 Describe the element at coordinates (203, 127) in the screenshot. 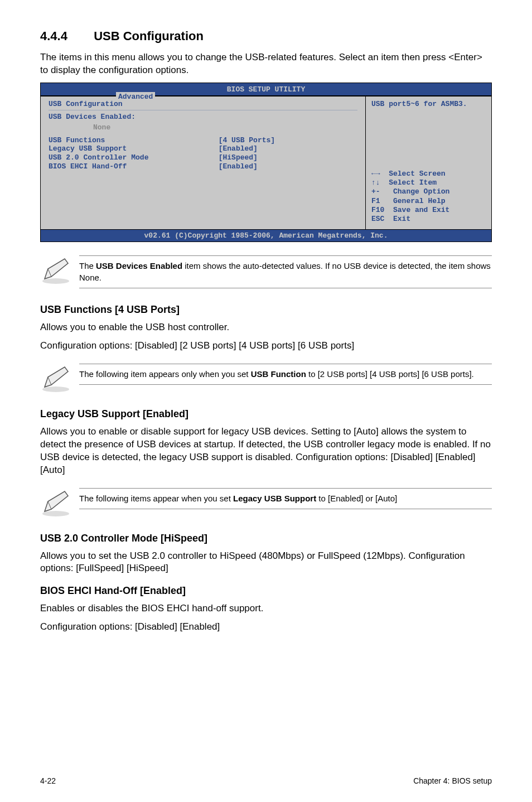

I see `bios-devices-none: None` at that location.